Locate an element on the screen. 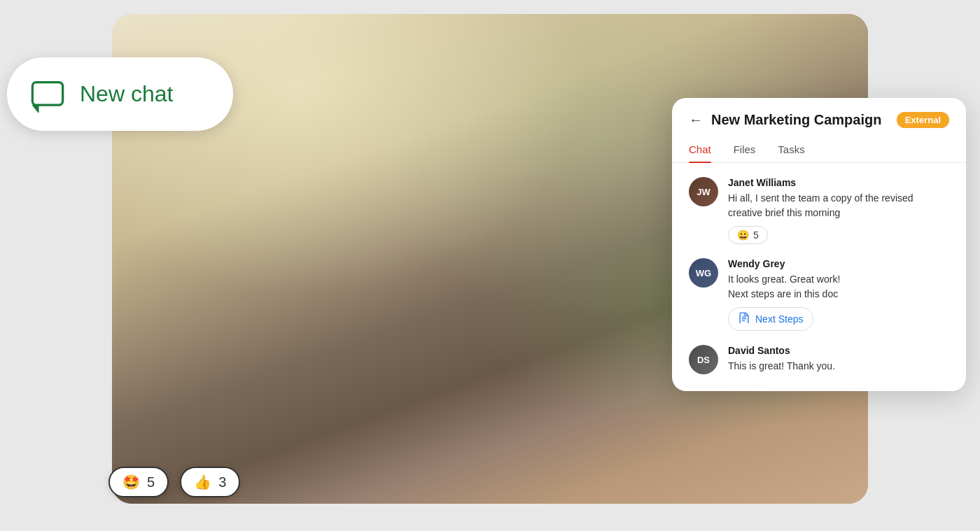  chat-header: ← New Marketing Campaign External is located at coordinates (819, 113).